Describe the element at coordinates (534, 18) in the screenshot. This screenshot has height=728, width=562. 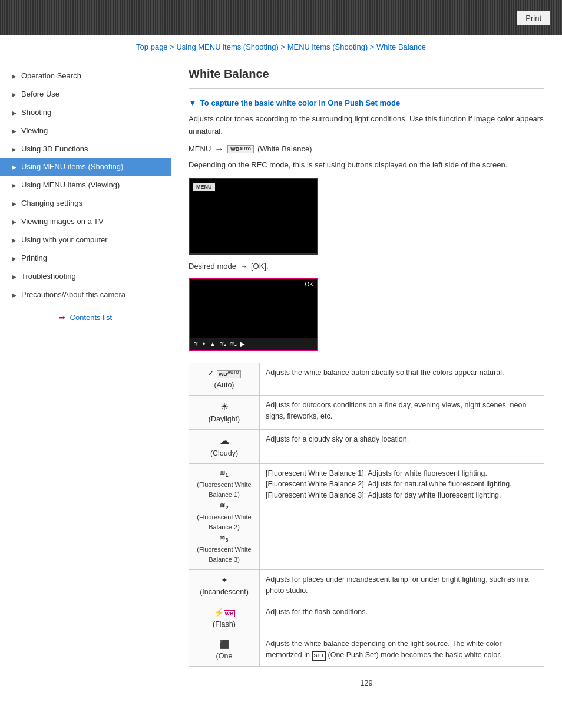
I see `print-button: Print` at that location.